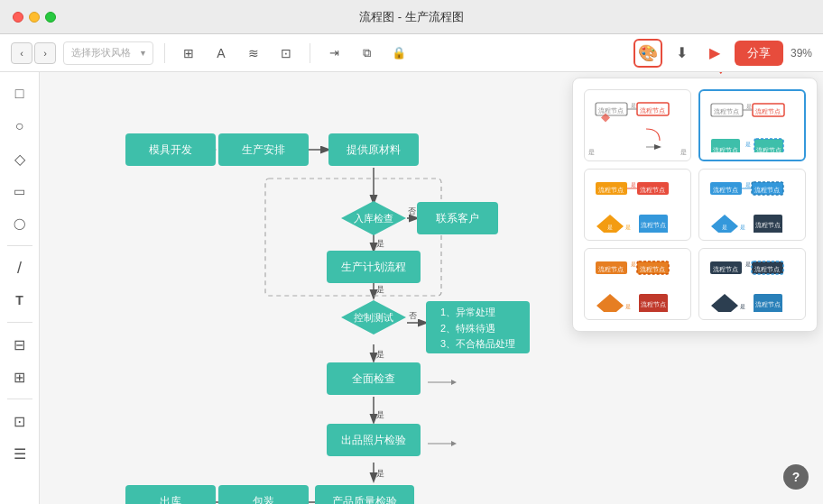 The width and height of the screenshot is (823, 504). I want to click on line-tool: /, so click(20, 268).